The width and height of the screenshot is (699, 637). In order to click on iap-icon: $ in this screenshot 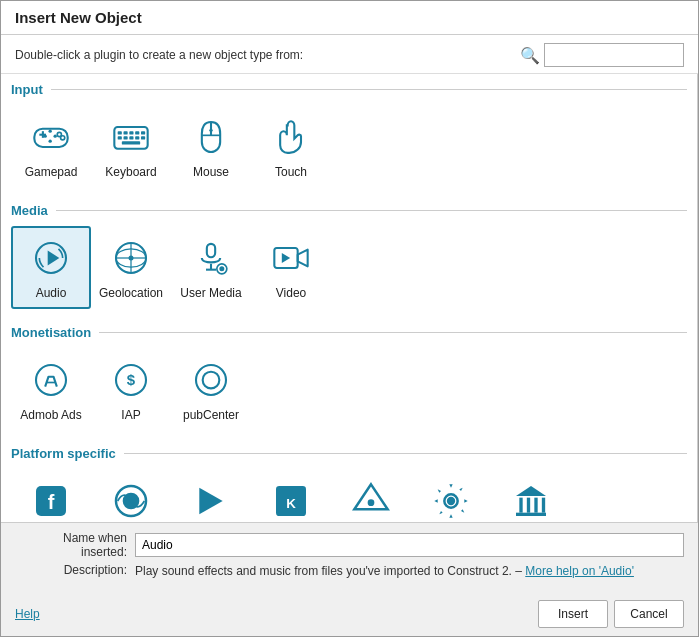, I will do `click(131, 380)`.